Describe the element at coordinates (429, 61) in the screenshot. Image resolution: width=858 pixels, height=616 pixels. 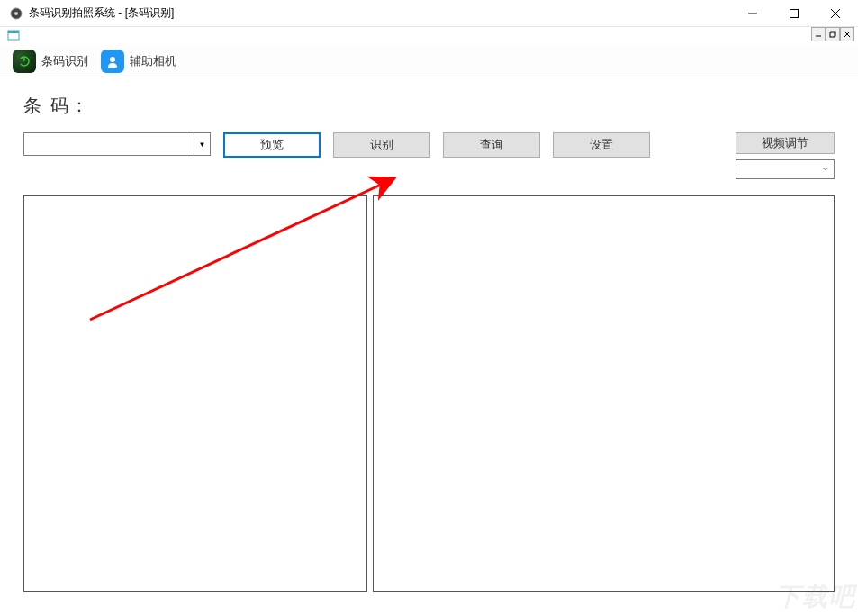
I see `main-toolbar: 条码识别 辅助相机` at that location.